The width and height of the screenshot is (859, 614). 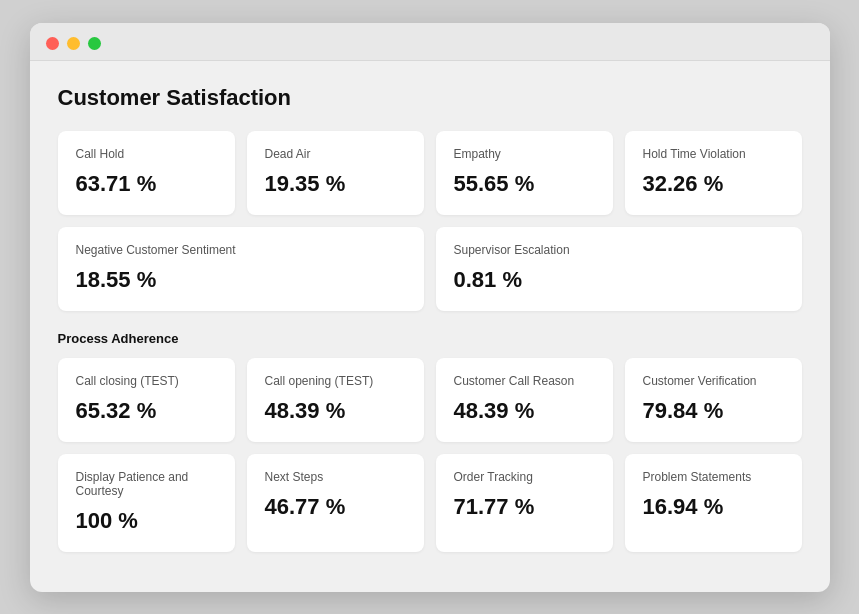 What do you see at coordinates (524, 507) in the screenshot?
I see `card-order-tracking-value: 71.77 %` at bounding box center [524, 507].